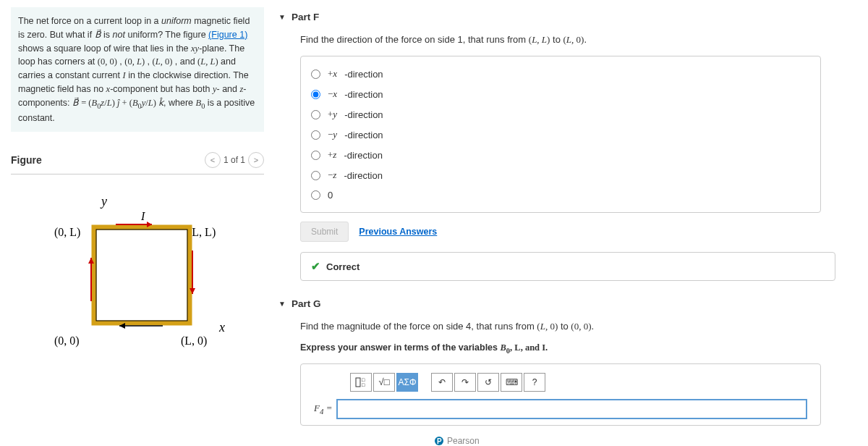  Describe the element at coordinates (579, 327) in the screenshot. I see `part-g-question: Find the magnitude of the force on side …` at that location.